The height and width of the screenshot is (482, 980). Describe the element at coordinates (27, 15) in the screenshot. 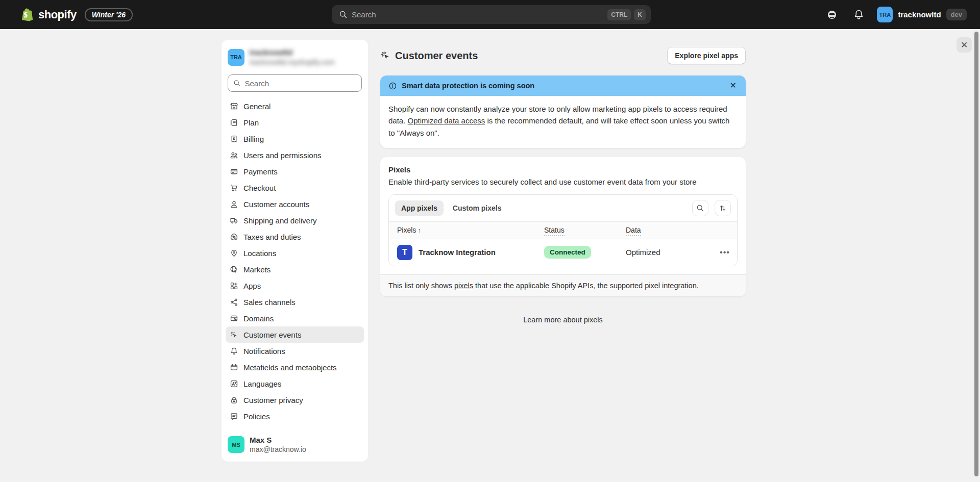

I see `shopify-bag-icon` at that location.